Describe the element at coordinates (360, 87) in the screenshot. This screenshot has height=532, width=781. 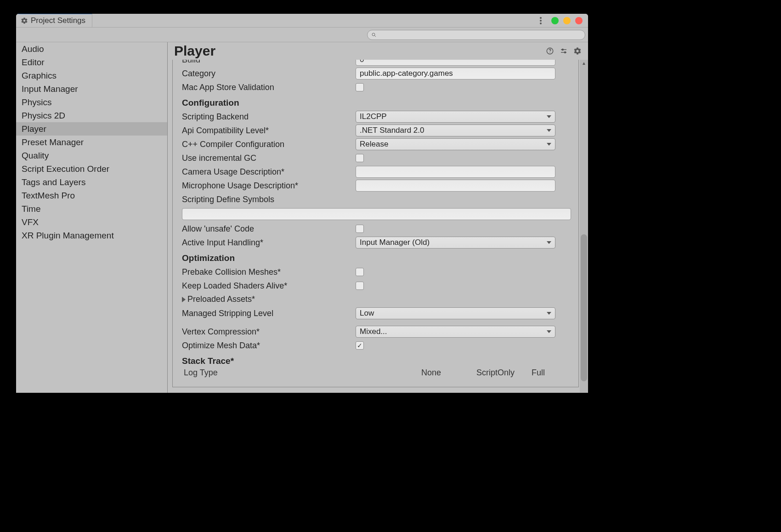
I see `checkbox-mac-store-validation` at that location.